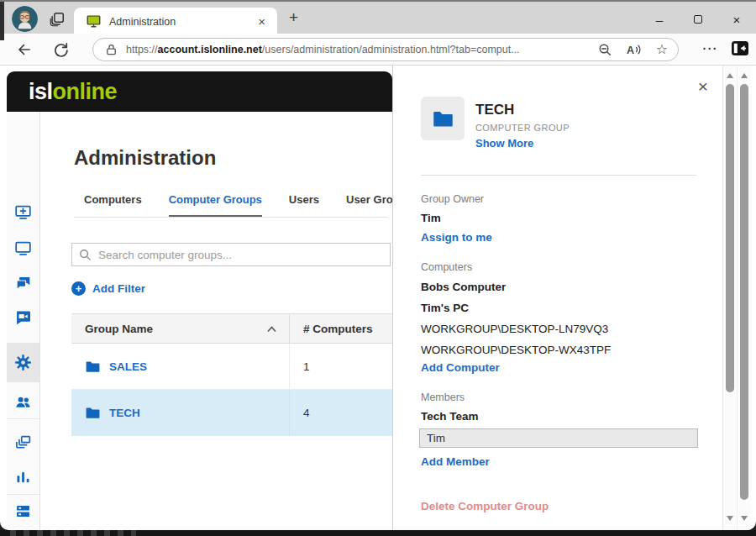 The width and height of the screenshot is (756, 536). I want to click on column-group-name-label: Group Name, so click(119, 329).